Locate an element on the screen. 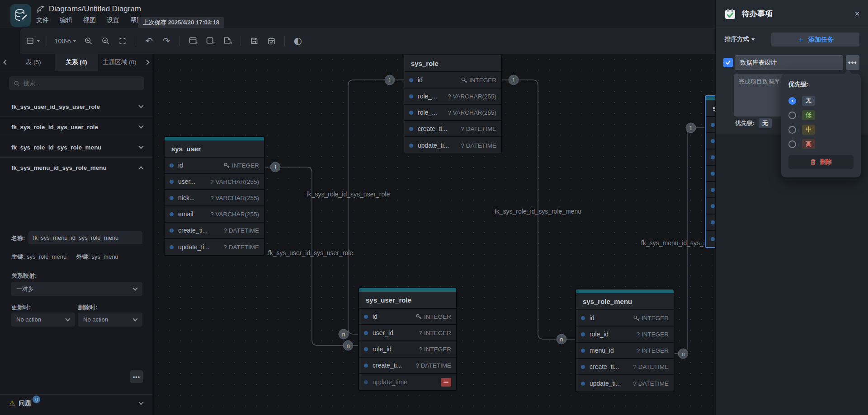  zoom-in-button is located at coordinates (88, 41).